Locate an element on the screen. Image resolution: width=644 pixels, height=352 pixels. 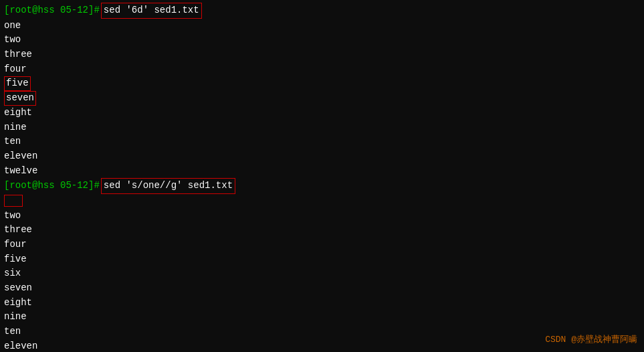
output-line-eleven-1: eleven is located at coordinates (322, 157).